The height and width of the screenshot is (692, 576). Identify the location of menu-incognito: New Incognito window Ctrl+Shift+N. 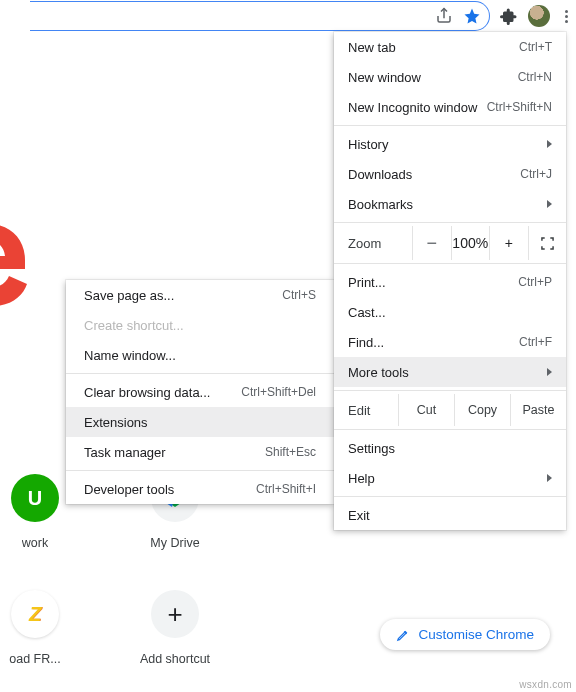
(450, 107).